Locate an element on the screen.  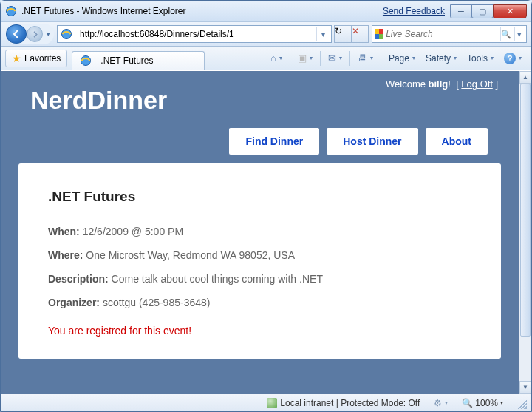
browser-tab: .NET Futures is located at coordinates (138, 61).